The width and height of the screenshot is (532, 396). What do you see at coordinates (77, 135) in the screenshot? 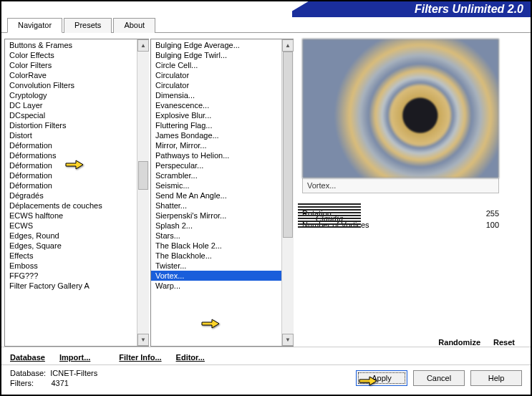
I see `list-item: Distort` at bounding box center [77, 135].